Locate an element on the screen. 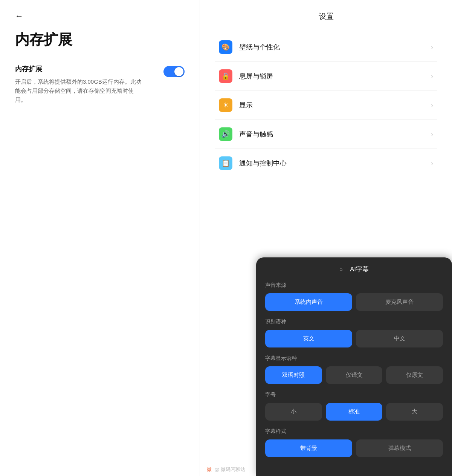 The image size is (452, 476). sound-source-mic: 麦克风声音 is located at coordinates (399, 302).